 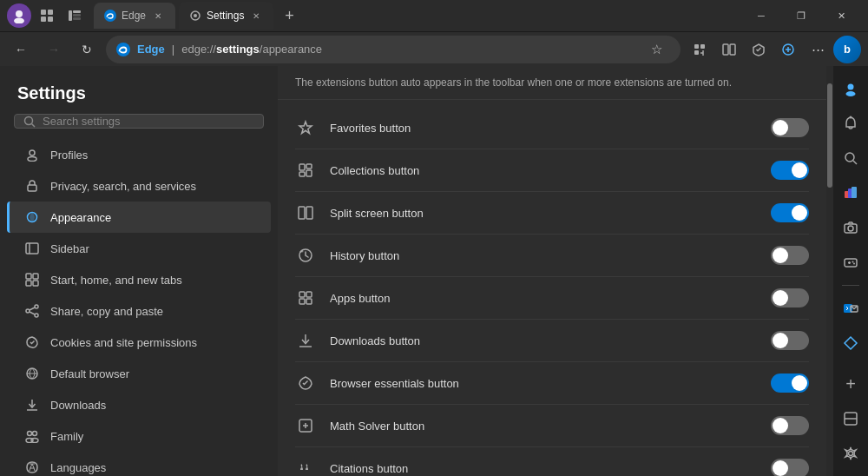 I want to click on restore-button: ❐, so click(x=801, y=16).